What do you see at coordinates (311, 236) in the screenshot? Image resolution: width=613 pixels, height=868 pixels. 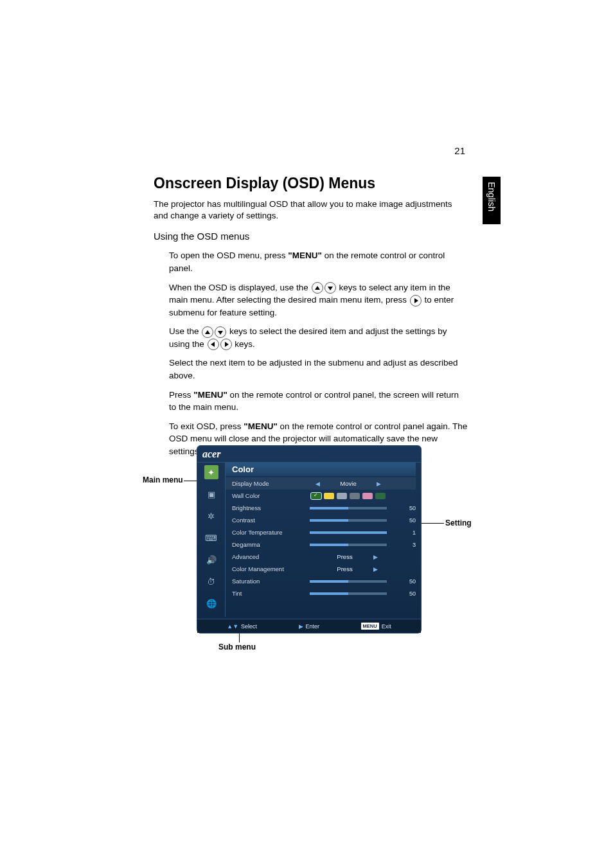 I see `section-heading: Using the OSD menus` at bounding box center [311, 236].